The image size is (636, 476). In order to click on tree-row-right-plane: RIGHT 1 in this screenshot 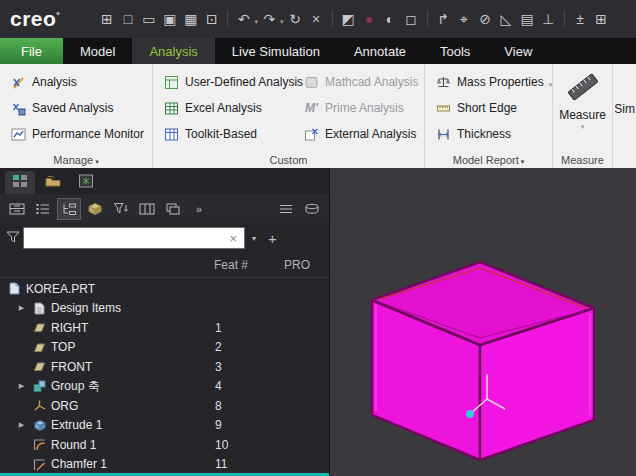, I will do `click(164, 328)`.